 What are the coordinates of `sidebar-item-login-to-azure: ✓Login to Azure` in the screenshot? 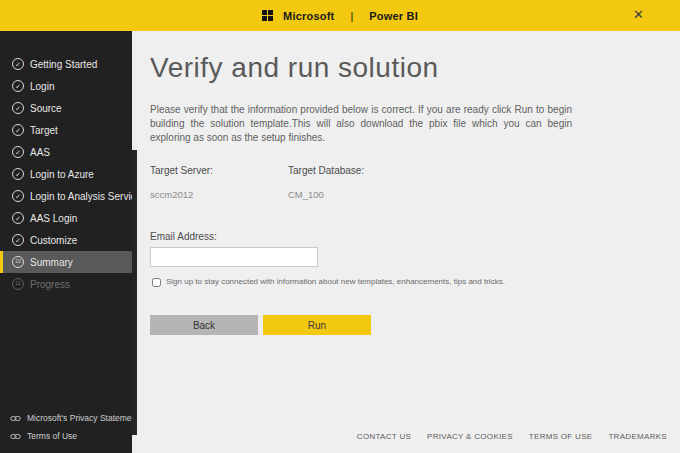 It's located at (66, 174).